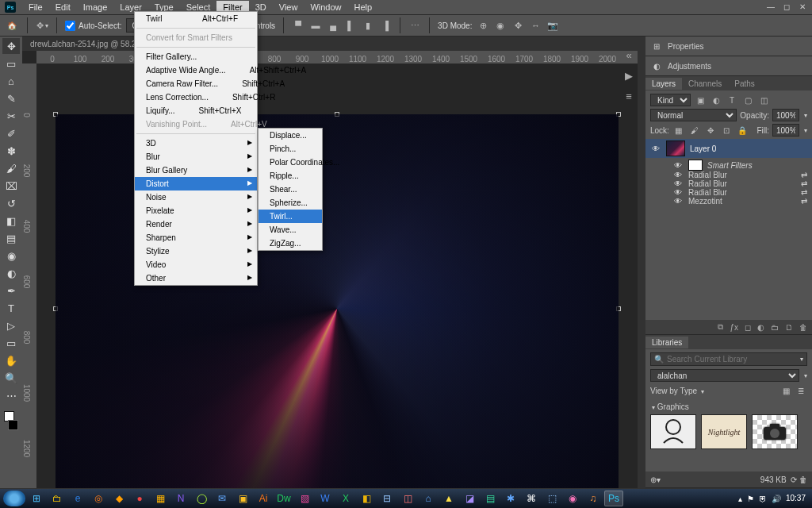 Image resolution: width=812 pixels, height=508 pixels. What do you see at coordinates (671, 100) in the screenshot?
I see `layer-filter-kind: Kind` at bounding box center [671, 100].